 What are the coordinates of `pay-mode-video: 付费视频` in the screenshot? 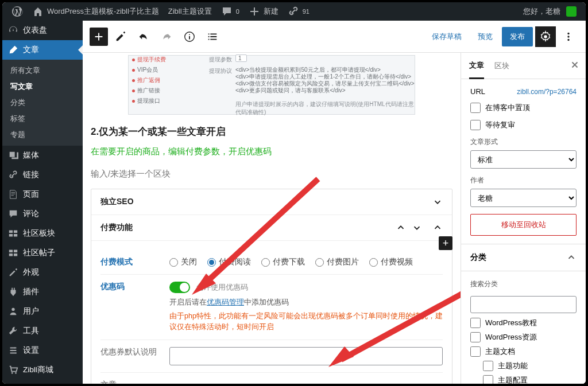 It's located at (391, 262).